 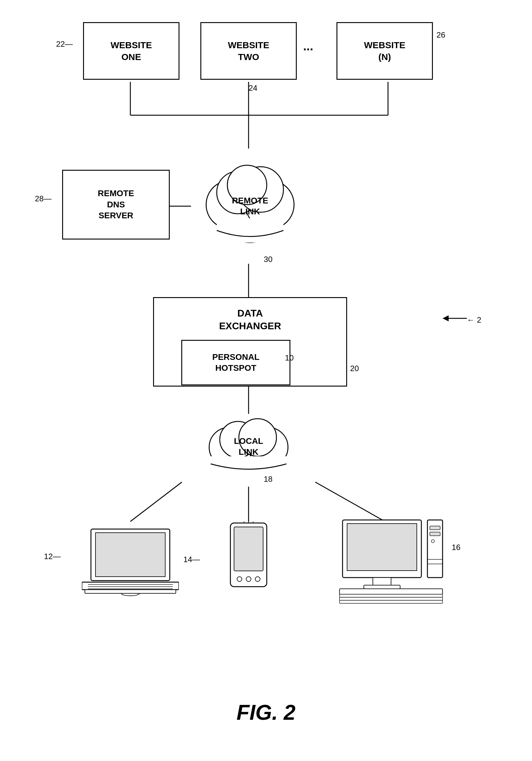 What do you see at coordinates (384, 51) in the screenshot?
I see `website-n-box: WEBSITE (N)` at bounding box center [384, 51].